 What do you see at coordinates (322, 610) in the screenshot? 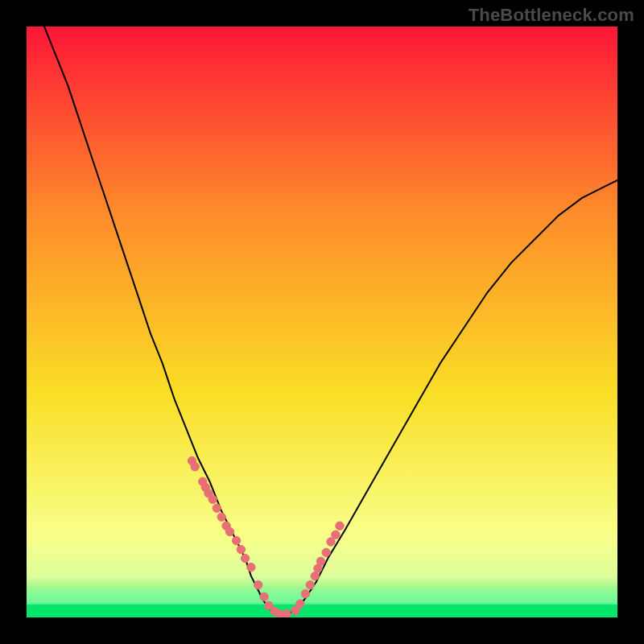
I see `green-band` at bounding box center [322, 610].